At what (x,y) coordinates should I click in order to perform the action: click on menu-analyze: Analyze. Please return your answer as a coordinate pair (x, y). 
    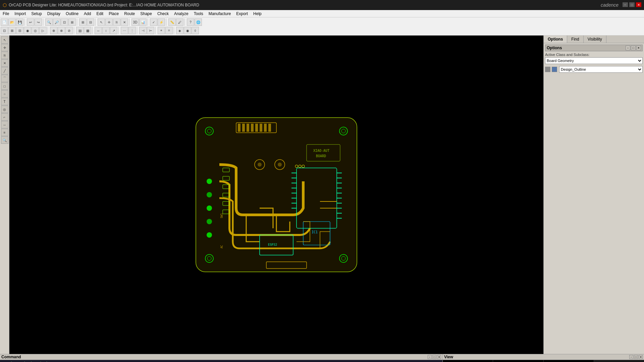
    Looking at the image, I should click on (181, 13).